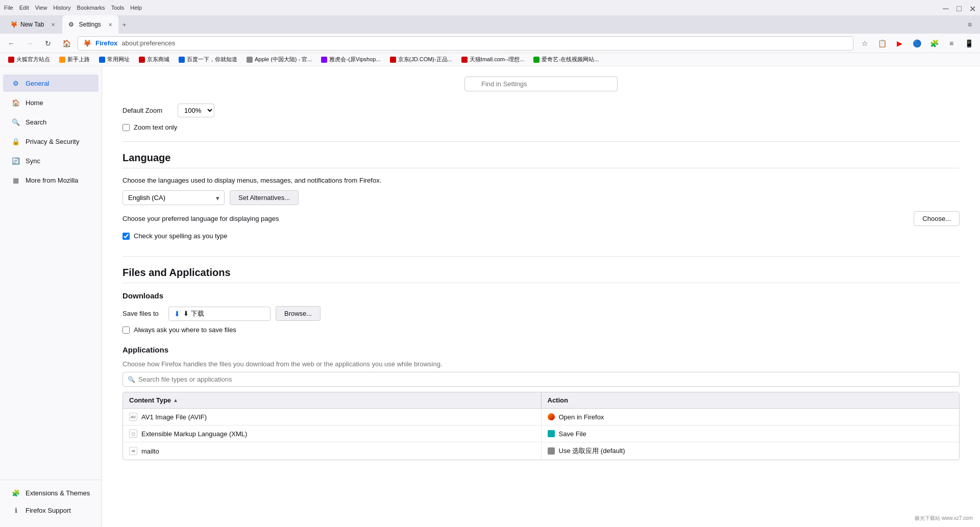  I want to click on sidebar-item-support: ℹ Firefox Support, so click(51, 510).